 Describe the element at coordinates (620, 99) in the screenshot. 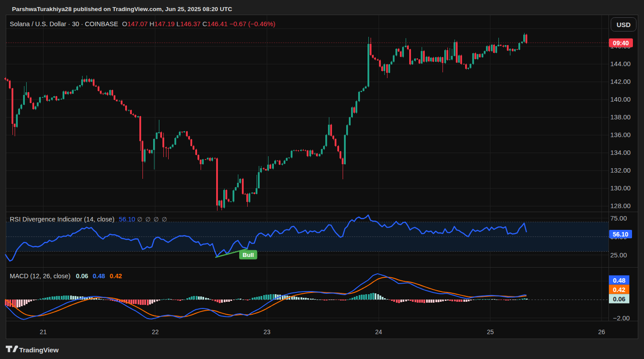

I see `svg-text: 140.00` at that location.